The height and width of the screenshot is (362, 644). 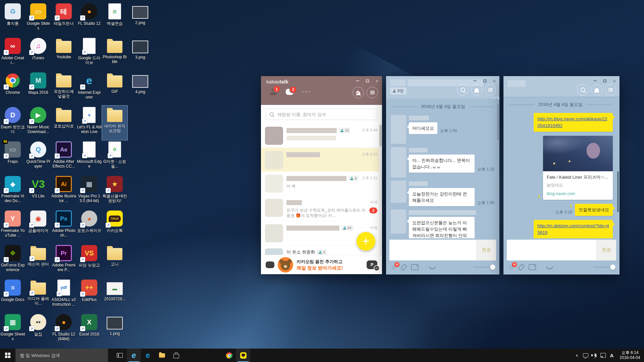 What do you see at coordinates (366, 241) in the screenshot?
I see `new-chat-button: +` at bounding box center [366, 241].